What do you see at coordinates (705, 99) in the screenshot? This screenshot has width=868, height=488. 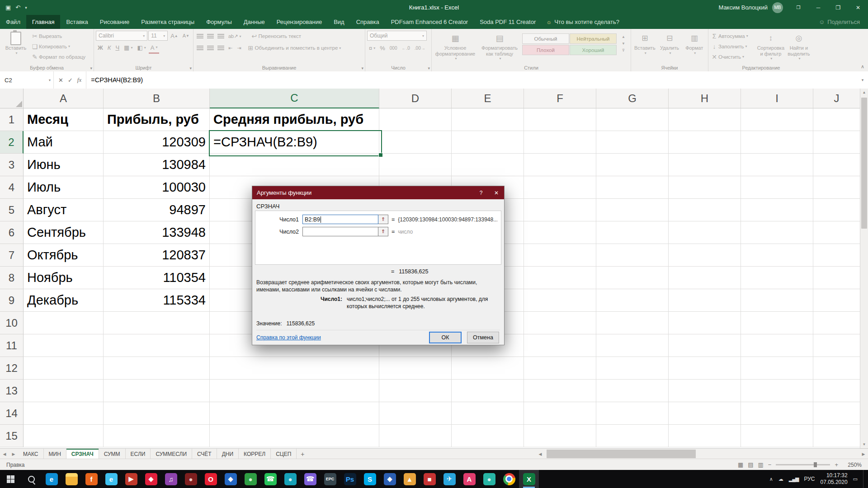 I see `column-header-H: H` at bounding box center [705, 99].